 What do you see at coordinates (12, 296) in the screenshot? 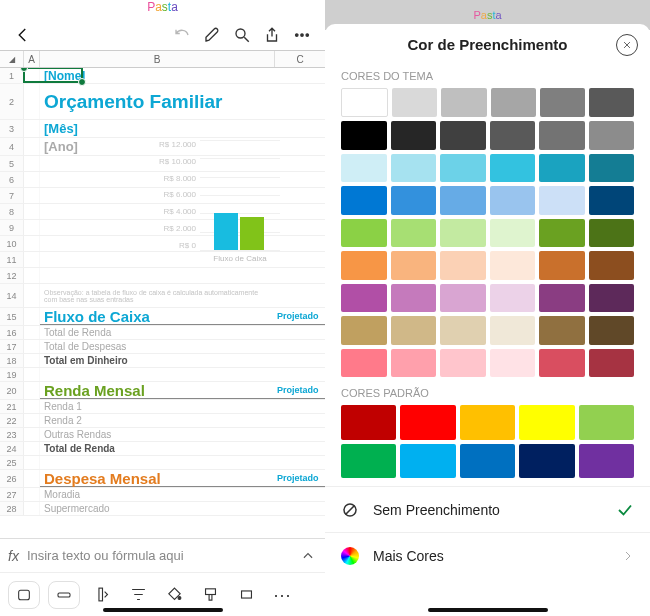
I see `row-number: 14` at bounding box center [12, 296].